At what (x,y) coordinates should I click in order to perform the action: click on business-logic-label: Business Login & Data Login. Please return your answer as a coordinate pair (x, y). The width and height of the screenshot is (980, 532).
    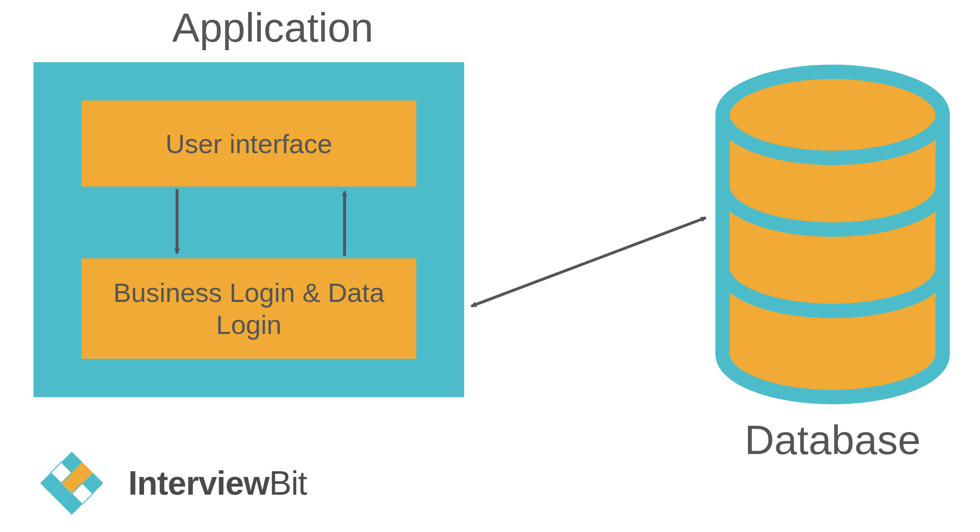
    Looking at the image, I should click on (249, 309).